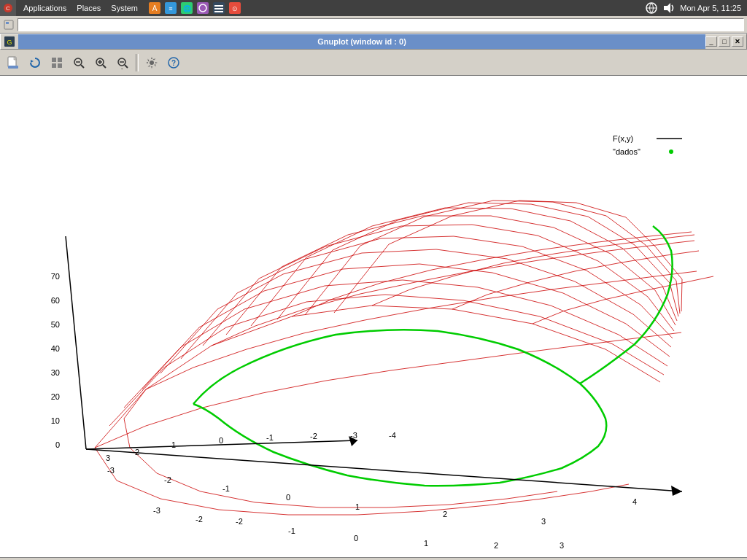 Image resolution: width=747 pixels, height=560 pixels. I want to click on app-icon-3: 🌐, so click(187, 8).